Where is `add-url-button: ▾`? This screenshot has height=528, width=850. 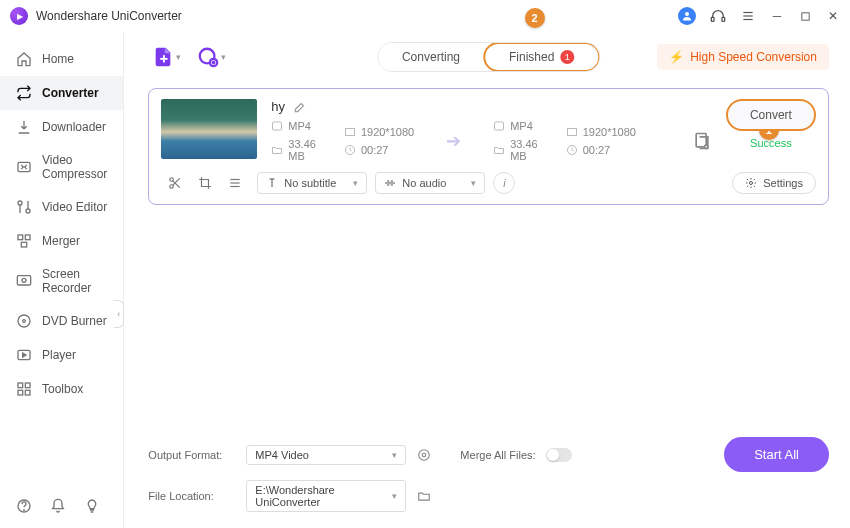
add-url-button: ▾ is located at coordinates (212, 57).